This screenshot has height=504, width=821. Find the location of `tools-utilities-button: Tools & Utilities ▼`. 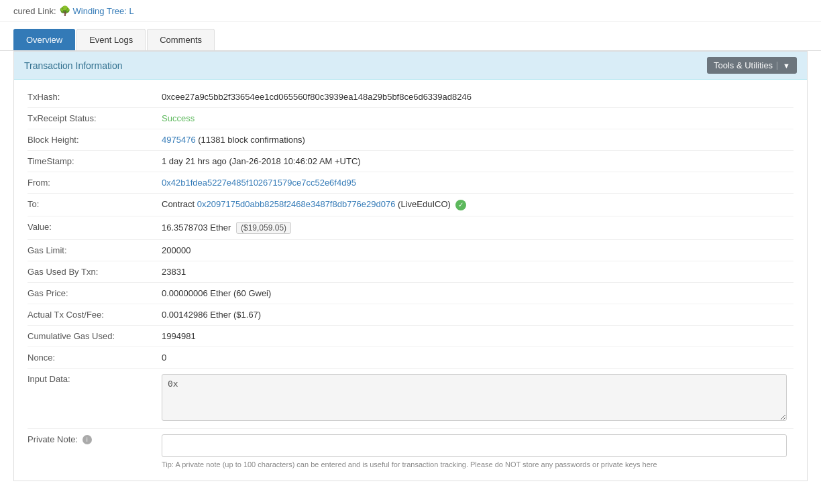

tools-utilities-button: Tools & Utilities ▼ is located at coordinates (752, 66).